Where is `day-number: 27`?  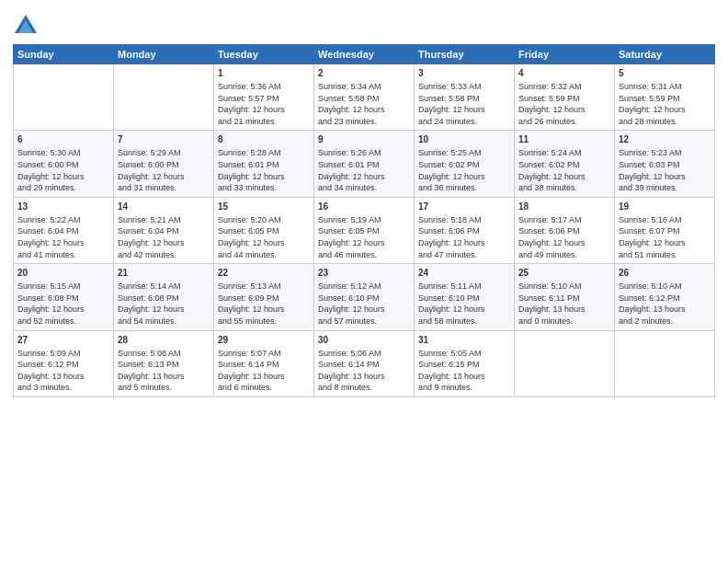 day-number: 27 is located at coordinates (63, 340).